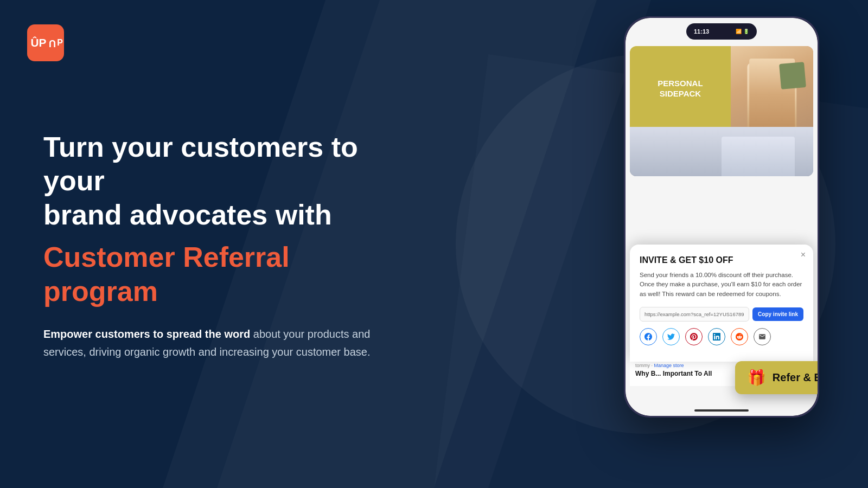 The height and width of the screenshot is (488, 868). Describe the element at coordinates (694, 337) in the screenshot. I see `pinterest-share-button` at that location.